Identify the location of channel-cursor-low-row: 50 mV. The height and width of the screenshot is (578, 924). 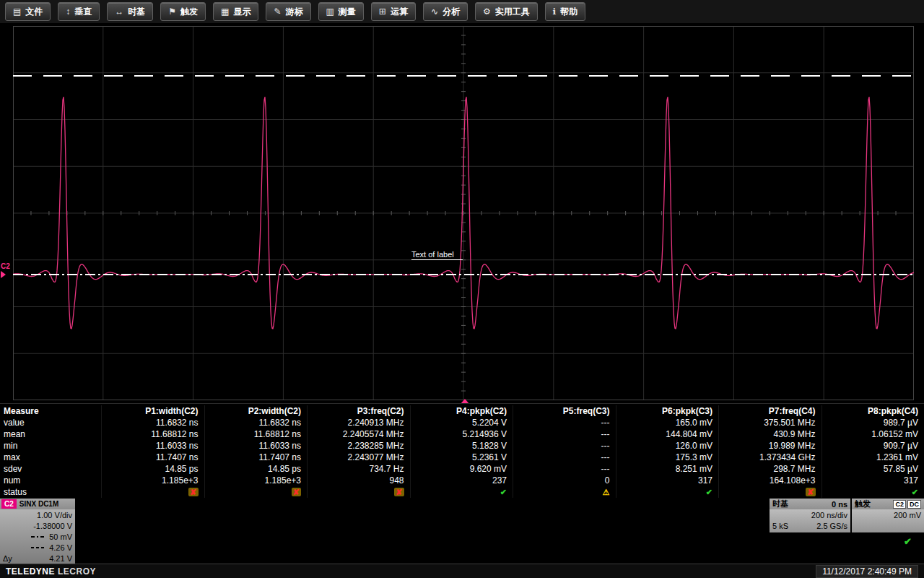
(38, 536).